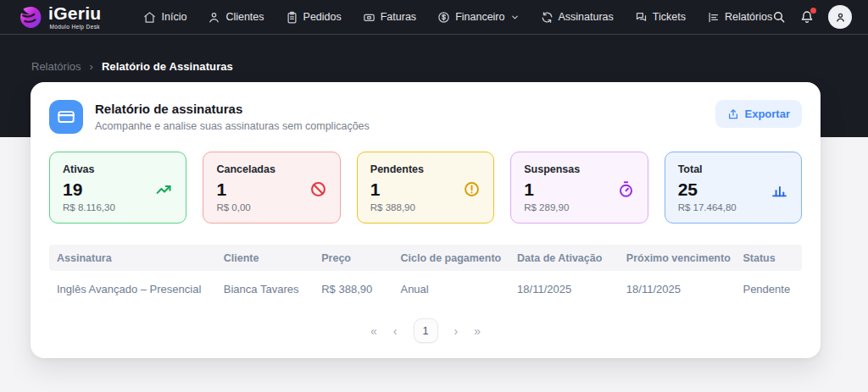 Image resolution: width=868 pixels, height=392 pixels. What do you see at coordinates (579, 207) in the screenshot?
I see `stat-amount: R$ 289,90` at bounding box center [579, 207].